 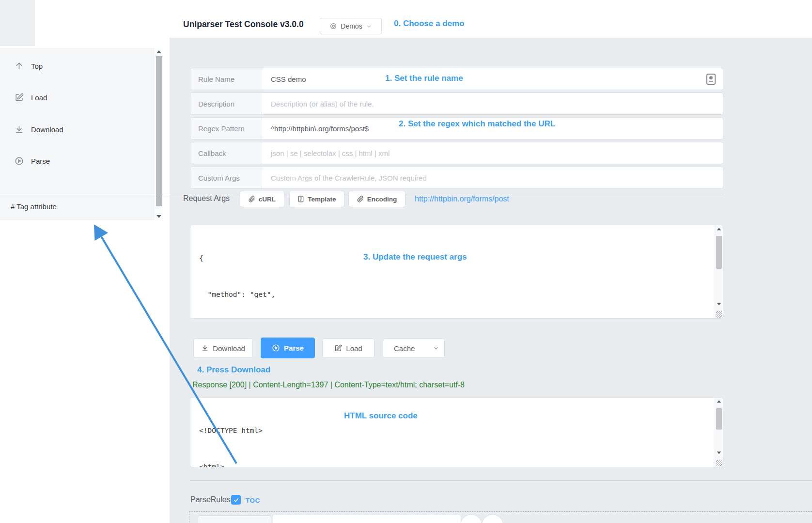 I want to click on sidebar-item-download: Download, so click(x=78, y=129).